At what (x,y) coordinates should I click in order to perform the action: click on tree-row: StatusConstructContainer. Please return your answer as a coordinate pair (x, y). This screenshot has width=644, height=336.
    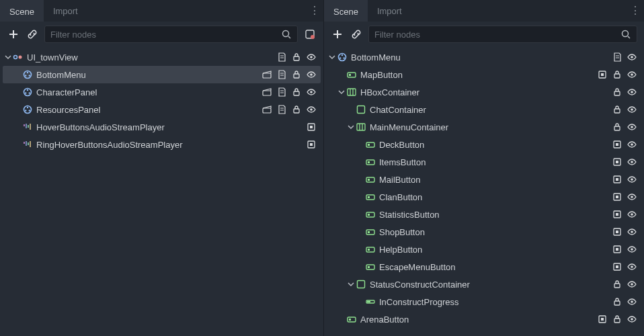
    Looking at the image, I should click on (484, 284).